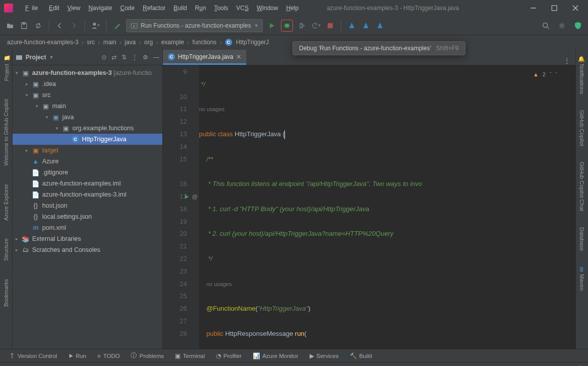  Describe the element at coordinates (154, 8) in the screenshot. I see `menu-refactor: Refactor` at that location.